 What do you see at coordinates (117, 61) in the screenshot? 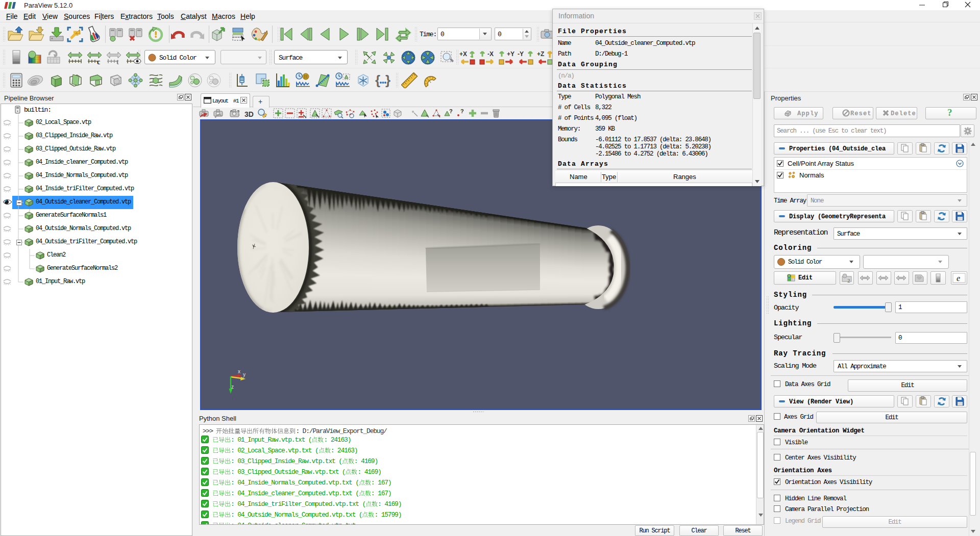
I see `svg-text: t` at bounding box center [117, 61].